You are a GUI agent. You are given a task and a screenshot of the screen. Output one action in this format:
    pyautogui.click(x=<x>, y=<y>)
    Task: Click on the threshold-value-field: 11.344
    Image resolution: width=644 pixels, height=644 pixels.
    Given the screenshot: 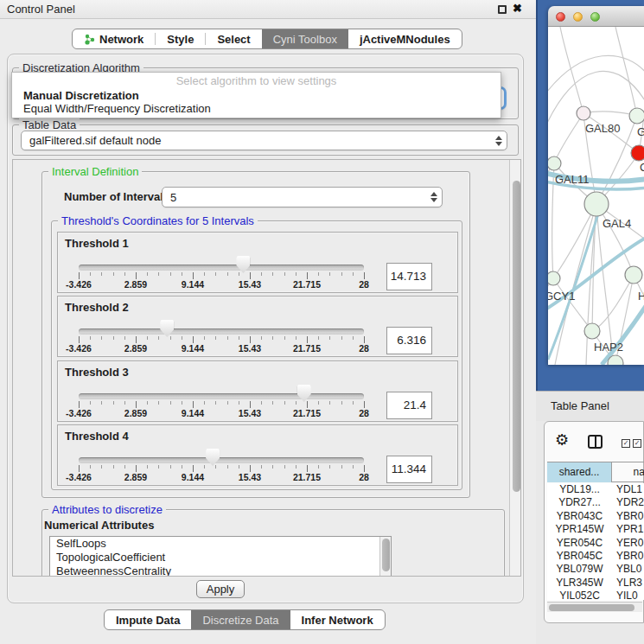 What is the action you would take?
    pyautogui.click(x=410, y=469)
    